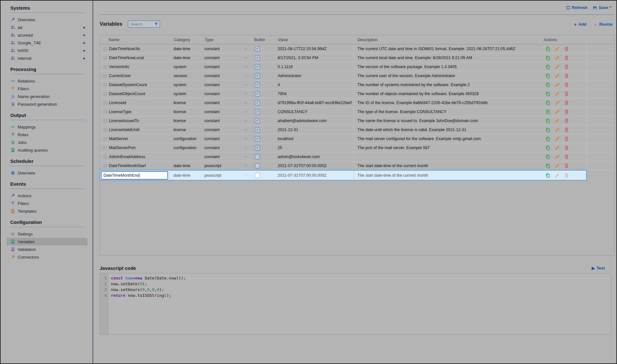 This screenshot has height=364, width=617. I want to click on sidebar-item-roles: Roles, so click(49, 135).